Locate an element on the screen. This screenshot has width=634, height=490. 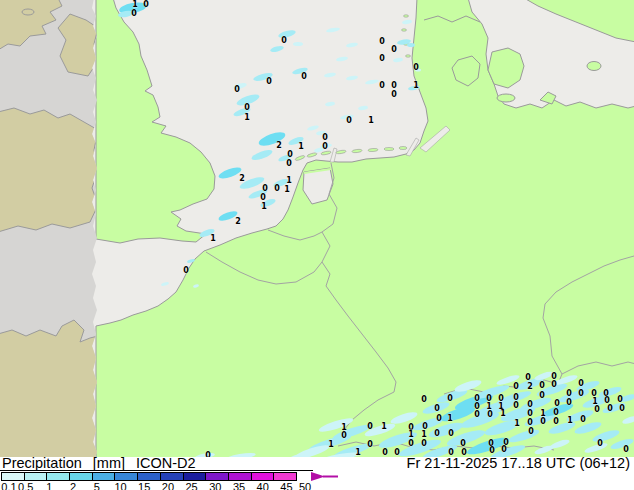
colorbar-tick-label: 5 is located at coordinates (97, 486).